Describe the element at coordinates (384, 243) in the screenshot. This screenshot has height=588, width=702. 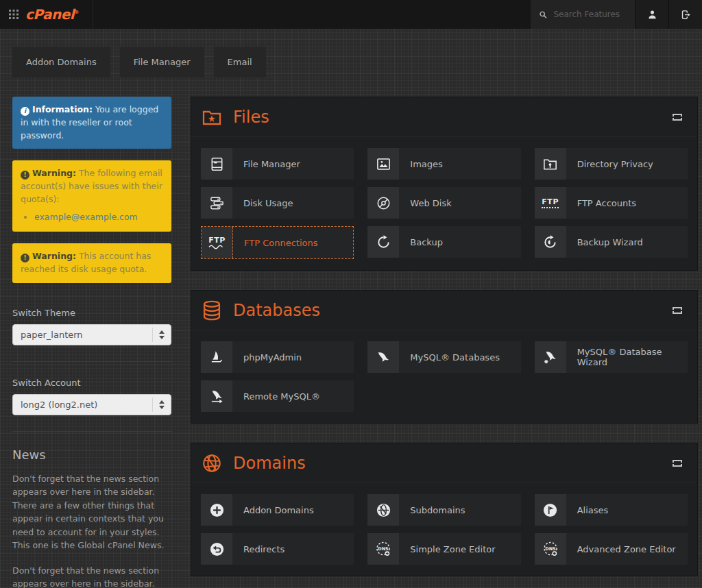
I see `backup-icon` at that location.